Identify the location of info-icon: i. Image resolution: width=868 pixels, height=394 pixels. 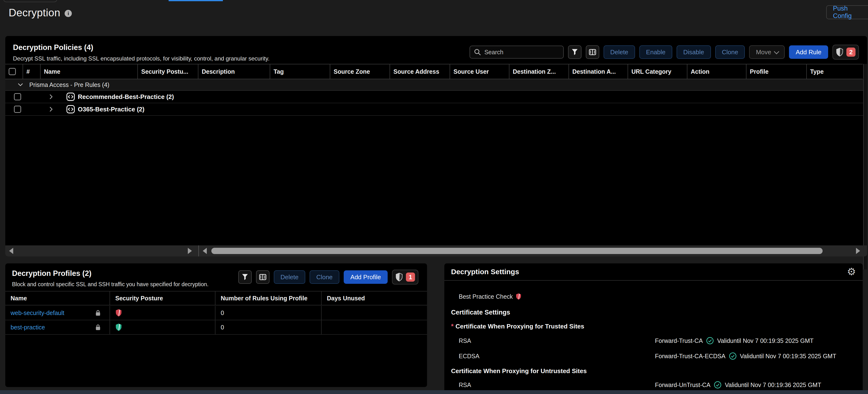
(68, 13).